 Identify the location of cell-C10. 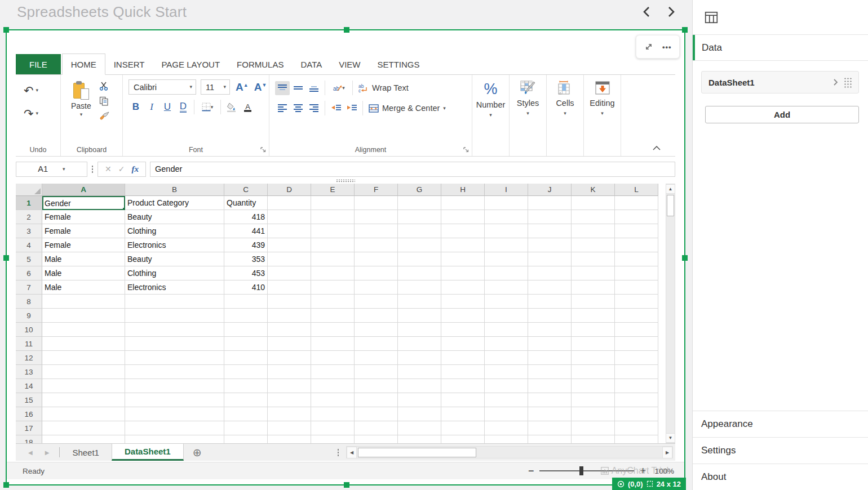
(246, 330).